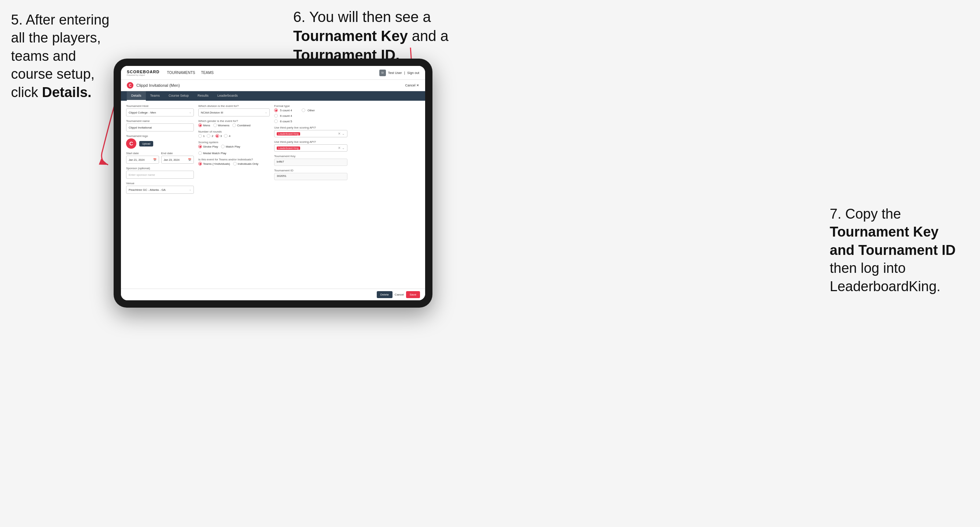 This screenshot has height=527, width=980. What do you see at coordinates (208, 73) in the screenshot?
I see `nav-teams: TEAMS` at bounding box center [208, 73].